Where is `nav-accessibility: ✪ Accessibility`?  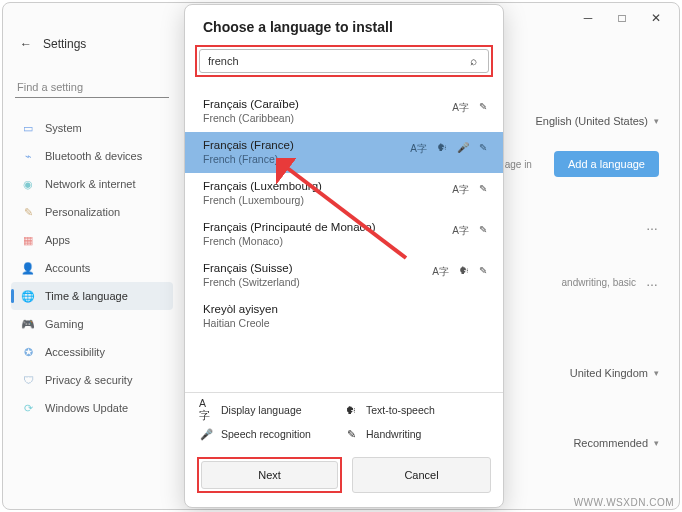
nav-accessibility: ✪ Accessibility is located at coordinates (92, 352).